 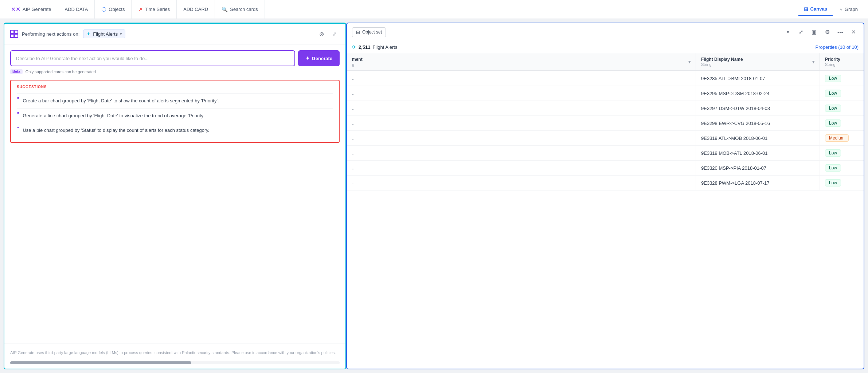 What do you see at coordinates (814, 32) in the screenshot?
I see `monitor-icon: ▣` at bounding box center [814, 32].